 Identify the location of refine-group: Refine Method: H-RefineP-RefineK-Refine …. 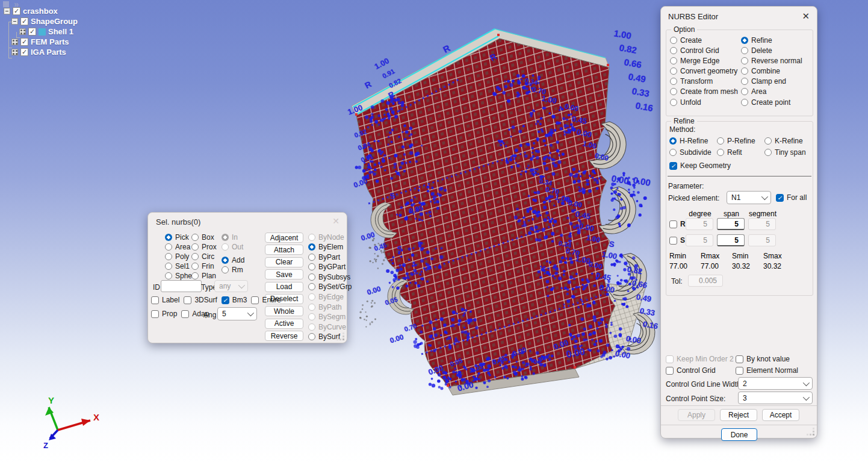
(739, 208).